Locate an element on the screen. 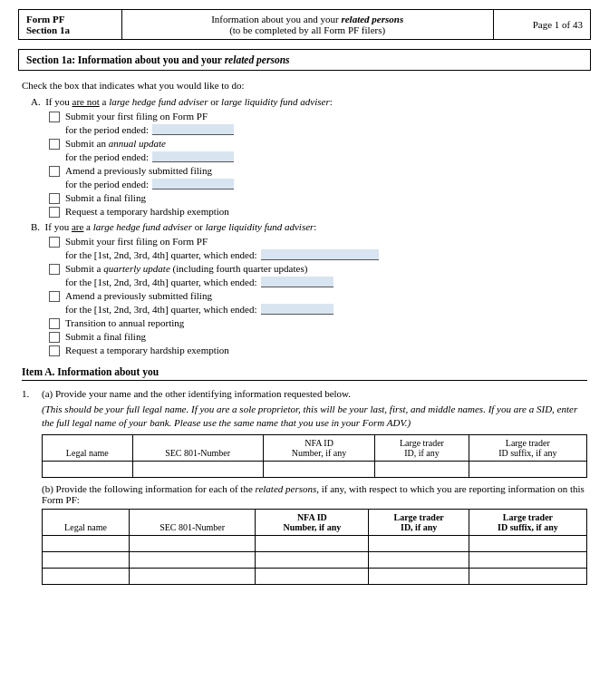 The height and width of the screenshot is (700, 609). item-1a-note: (This should be your full legal name. If… is located at coordinates (314, 417).